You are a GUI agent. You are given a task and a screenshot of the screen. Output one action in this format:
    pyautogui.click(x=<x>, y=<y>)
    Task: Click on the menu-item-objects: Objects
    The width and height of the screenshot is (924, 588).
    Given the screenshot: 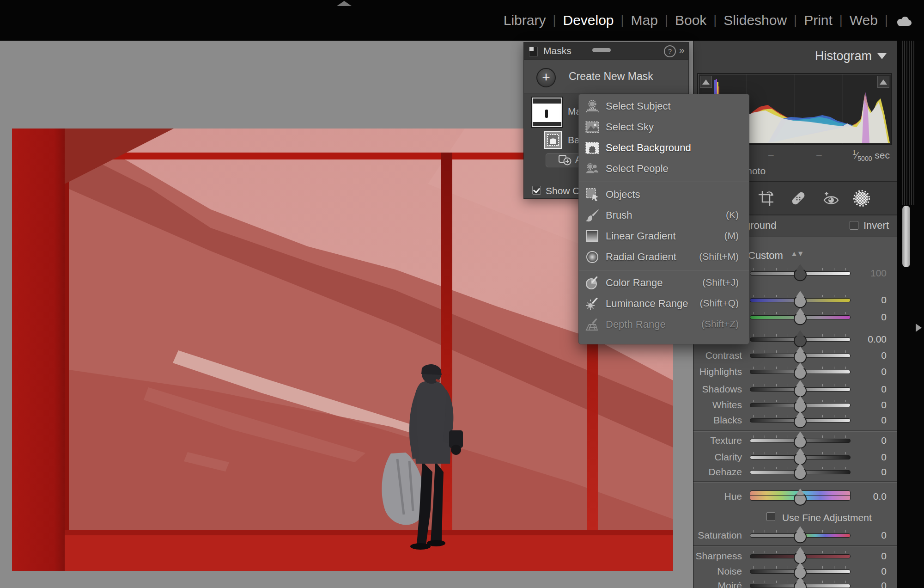 What is the action you would take?
    pyautogui.click(x=664, y=195)
    